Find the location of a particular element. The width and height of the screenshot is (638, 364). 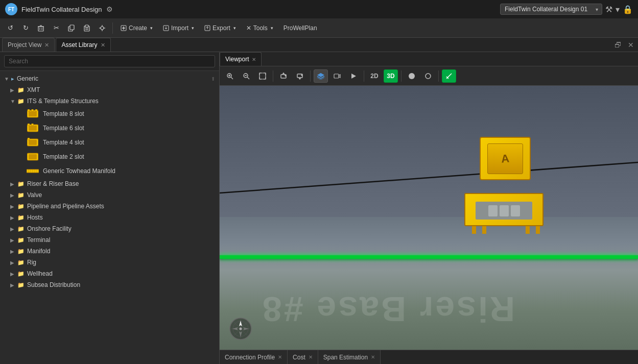

zoom-out-button is located at coordinates (246, 76).